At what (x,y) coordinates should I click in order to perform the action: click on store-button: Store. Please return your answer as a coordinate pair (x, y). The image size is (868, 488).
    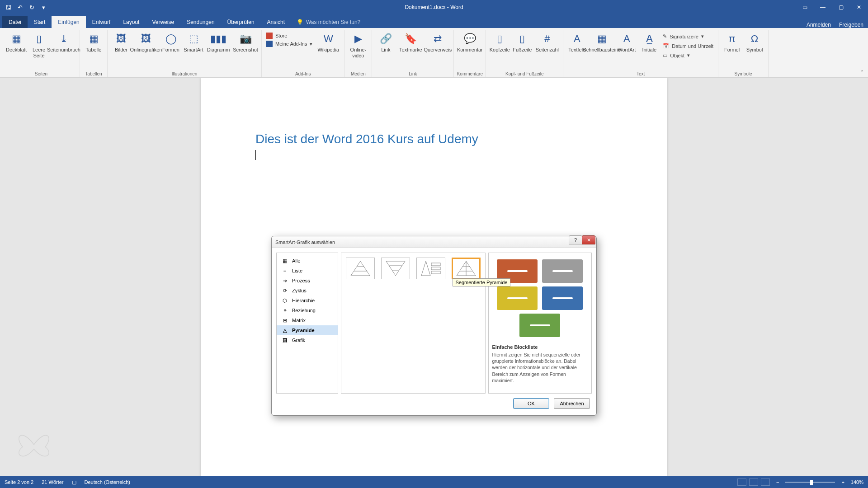
    Looking at the image, I should click on (289, 36).